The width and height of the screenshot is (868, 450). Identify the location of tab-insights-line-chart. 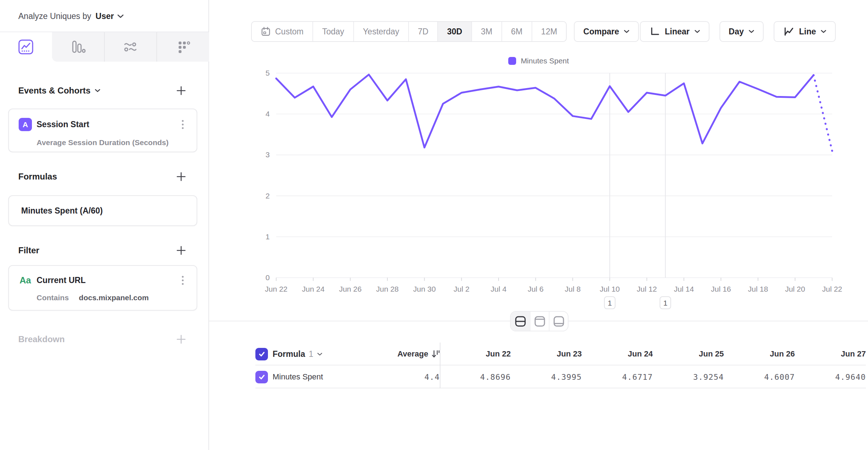
(26, 47).